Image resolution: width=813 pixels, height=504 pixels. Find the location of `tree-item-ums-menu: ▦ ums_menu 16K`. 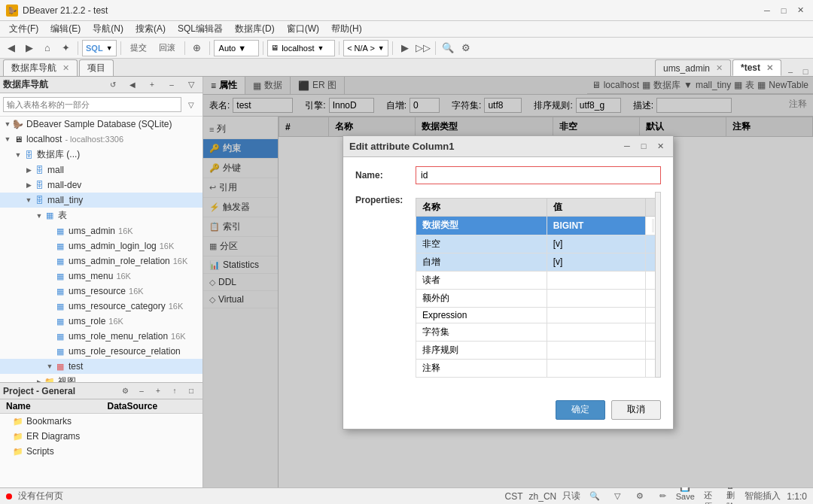

tree-item-ums-menu: ▦ ums_menu 16K is located at coordinates (101, 276).